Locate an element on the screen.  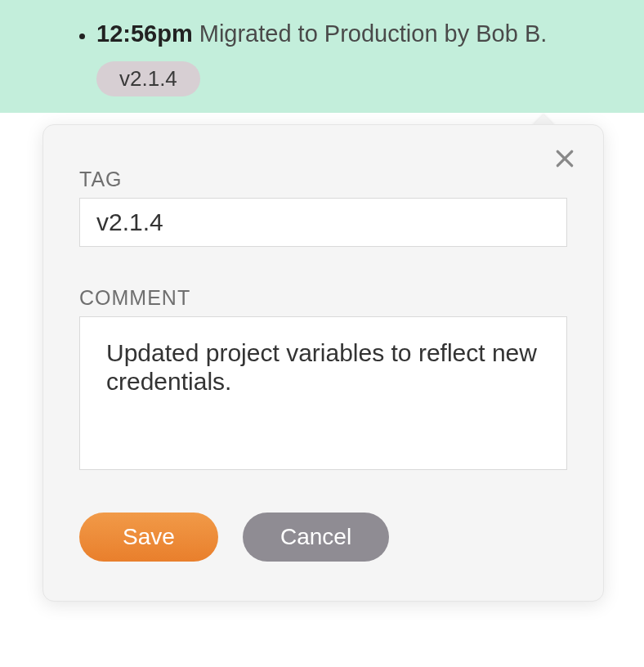
cancel-button: Cancel is located at coordinates (315, 537).